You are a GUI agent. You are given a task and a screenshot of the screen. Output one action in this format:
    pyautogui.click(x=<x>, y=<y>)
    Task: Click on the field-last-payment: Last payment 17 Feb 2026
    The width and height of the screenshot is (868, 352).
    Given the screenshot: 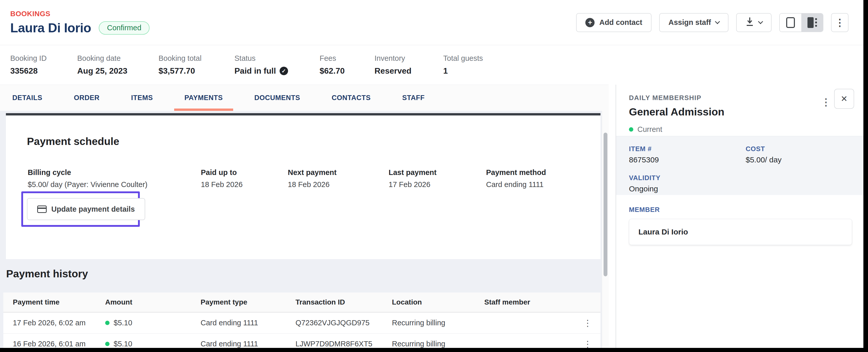 What is the action you would take?
    pyautogui.click(x=412, y=179)
    